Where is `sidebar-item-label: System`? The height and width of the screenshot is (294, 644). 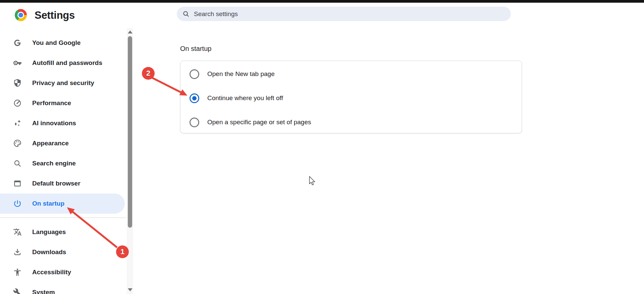 sidebar-item-label: System is located at coordinates (44, 291).